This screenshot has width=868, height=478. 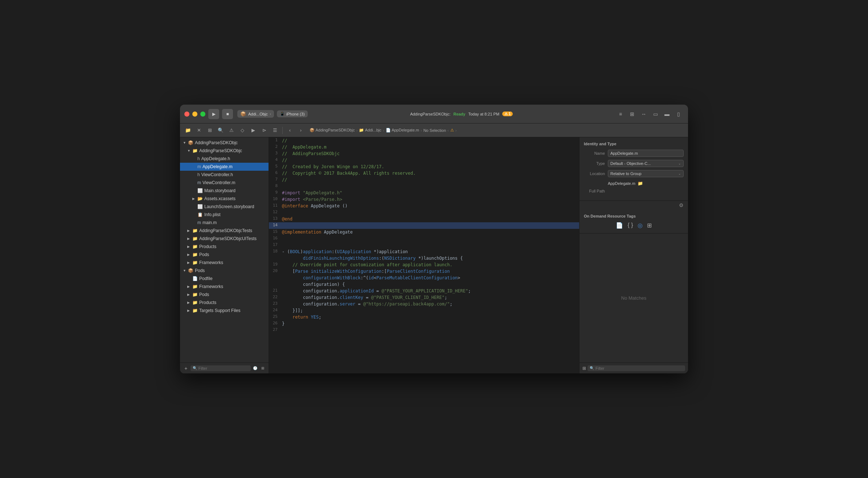 I want to click on breakpoint-button: ⊳, so click(x=264, y=130).